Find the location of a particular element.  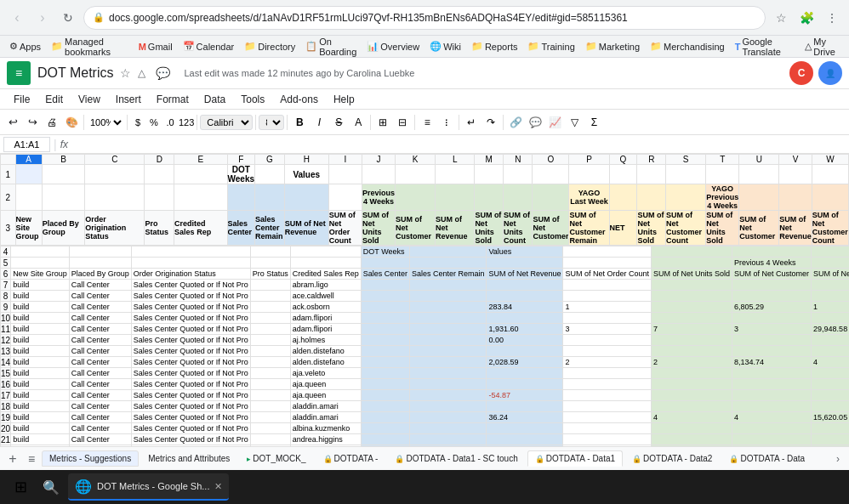

data-cell: aladdin.amari is located at coordinates (325, 418).